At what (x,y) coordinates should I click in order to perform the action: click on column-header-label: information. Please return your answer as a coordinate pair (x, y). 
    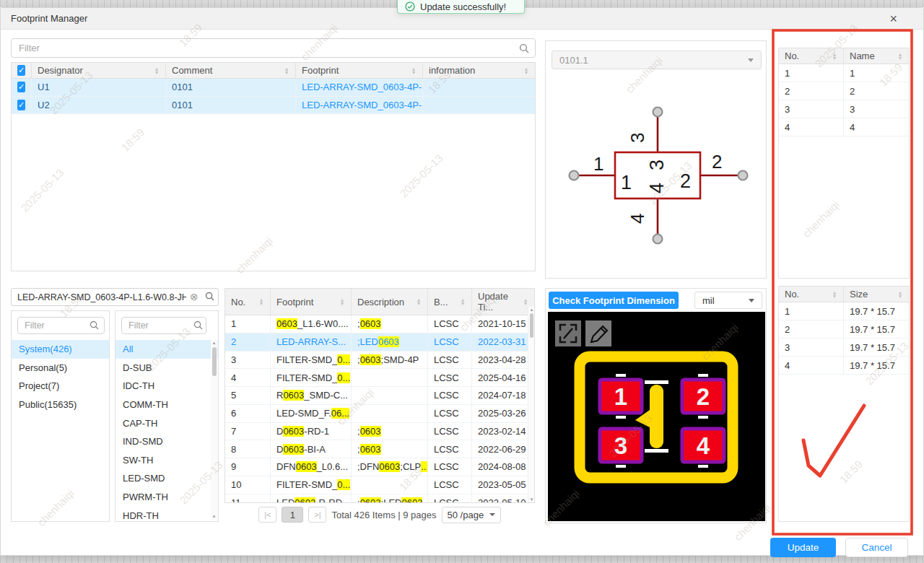
    Looking at the image, I should click on (452, 71).